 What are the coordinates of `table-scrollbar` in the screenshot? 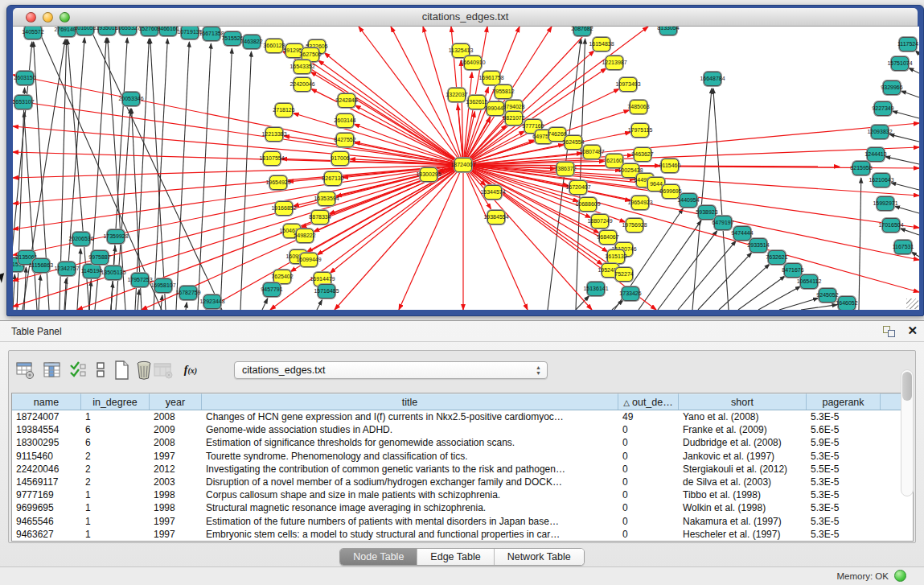 It's located at (907, 433).